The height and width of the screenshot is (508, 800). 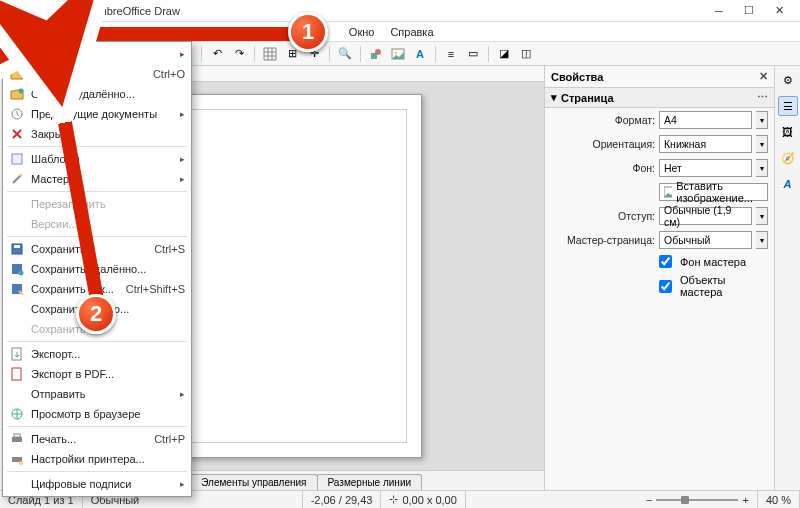 What do you see at coordinates (17, 414) in the screenshot?
I see `browser-icon` at bounding box center [17, 414].